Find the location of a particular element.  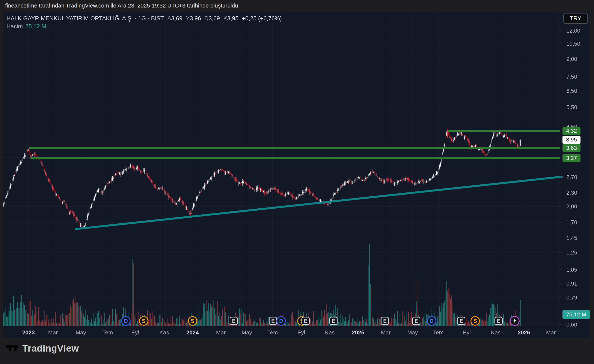

price-tick-label: 1,05 is located at coordinates (572, 270).